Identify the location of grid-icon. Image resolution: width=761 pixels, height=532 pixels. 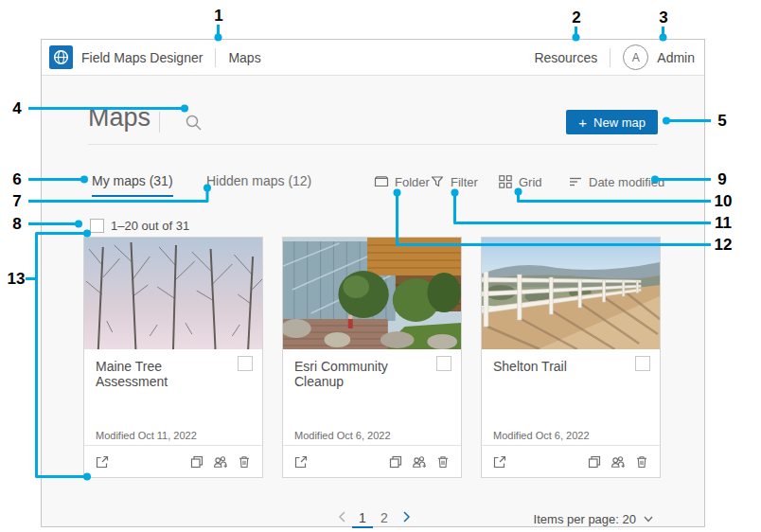
(505, 182).